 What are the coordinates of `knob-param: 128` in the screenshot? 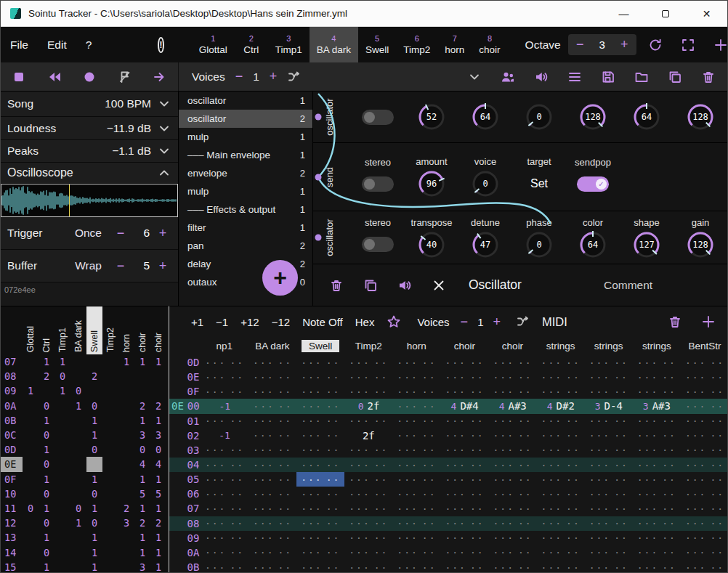 It's located at (700, 117).